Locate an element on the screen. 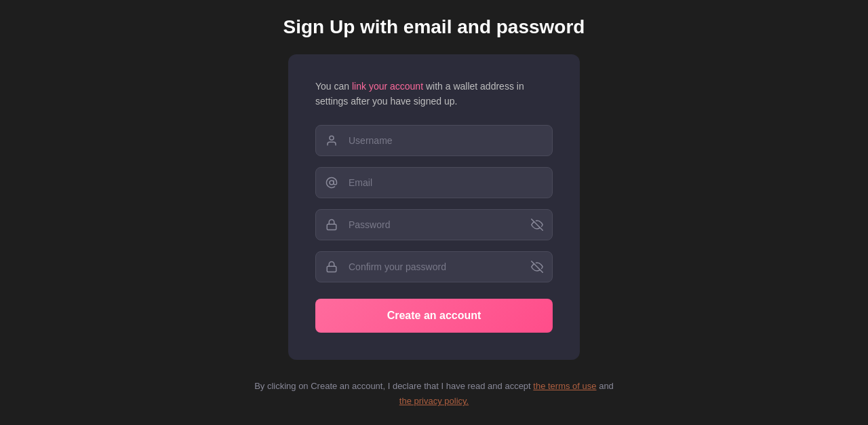 Image resolution: width=868 pixels, height=425 pixels. confirm-password-input is located at coordinates (434, 267).